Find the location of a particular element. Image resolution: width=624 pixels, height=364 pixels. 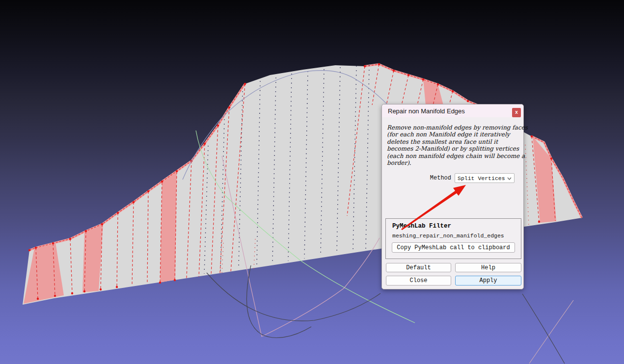

dialog-titlebar: Repair non Manifold Edges x is located at coordinates (453, 111).